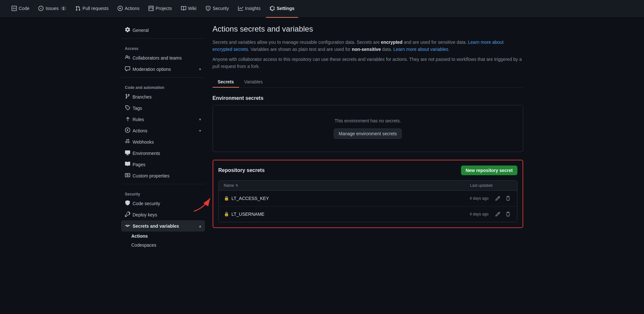 The width and height of the screenshot is (644, 314). What do you see at coordinates (163, 47) in the screenshot?
I see `sidebar-section-access: Access` at bounding box center [163, 47].